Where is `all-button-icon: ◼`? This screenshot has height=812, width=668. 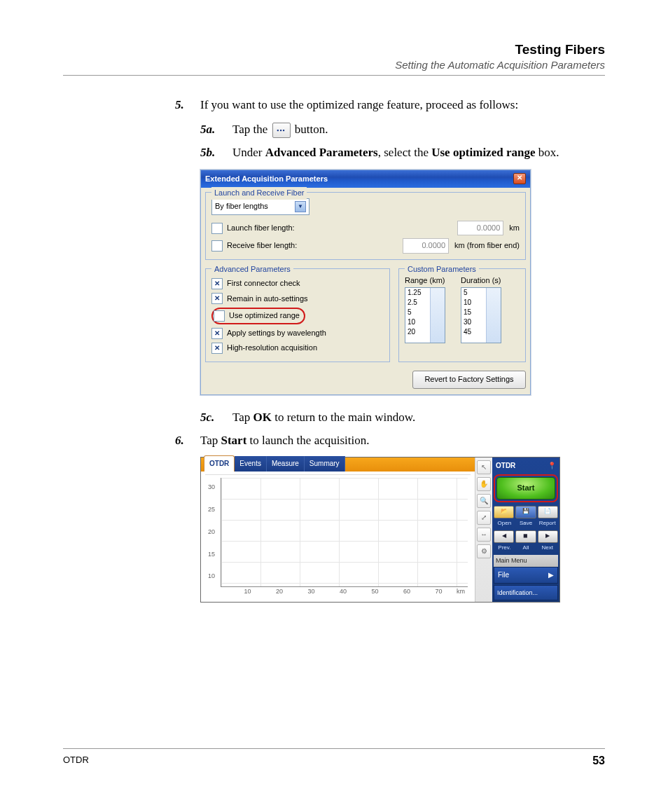 all-button-icon: ◼ is located at coordinates (525, 537).